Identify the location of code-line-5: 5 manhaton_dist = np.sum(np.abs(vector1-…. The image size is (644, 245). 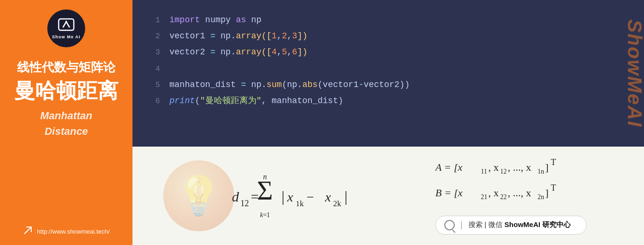
(388, 85).